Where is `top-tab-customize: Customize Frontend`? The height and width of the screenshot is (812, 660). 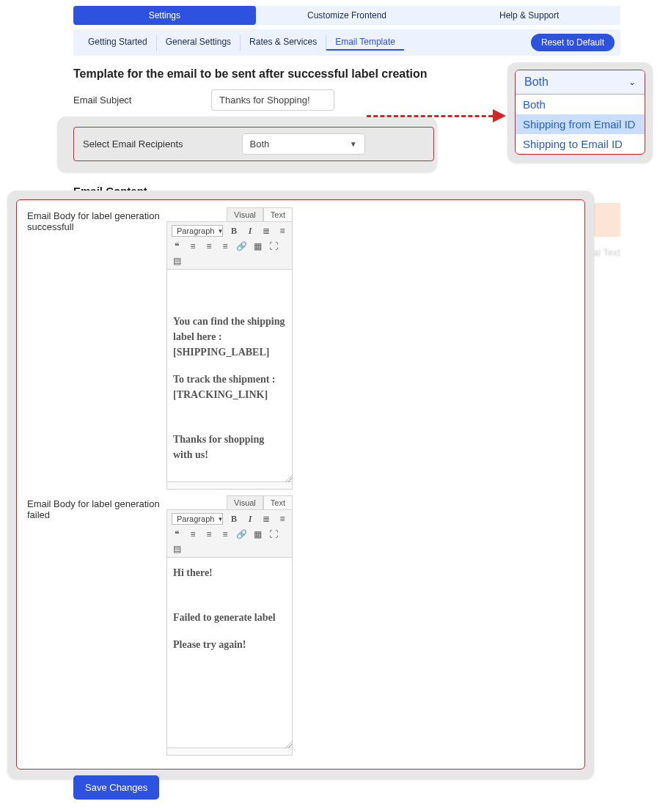
top-tab-customize: Customize Frontend is located at coordinates (348, 15).